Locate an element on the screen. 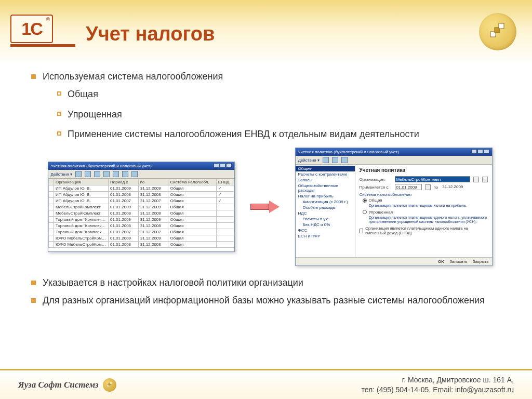  nav-item-general: Общие is located at coordinates (325, 168).